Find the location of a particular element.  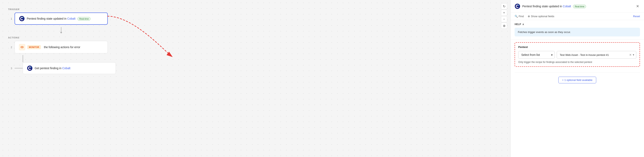

node-1-link: Cobalt is located at coordinates (71, 18).